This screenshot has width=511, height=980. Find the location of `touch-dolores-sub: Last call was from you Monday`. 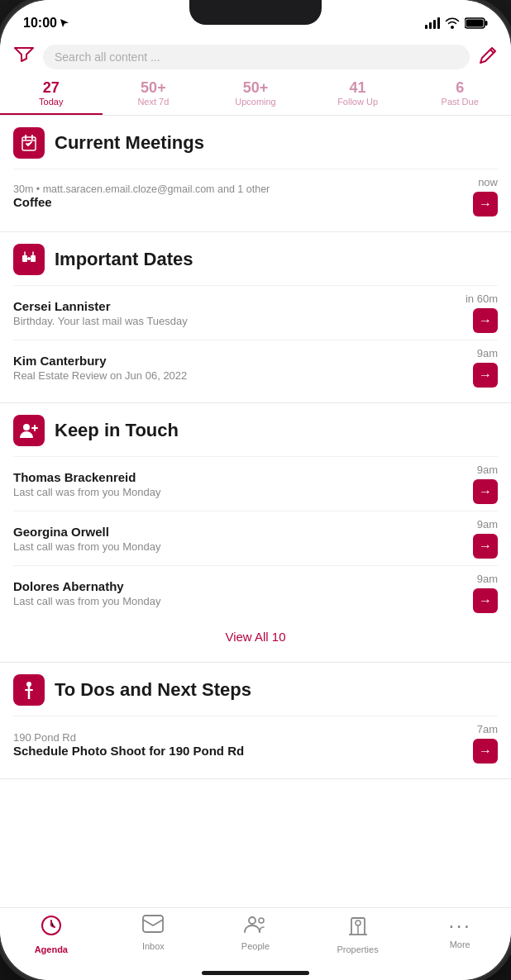

touch-dolores-sub: Last call was from you Monday is located at coordinates (243, 602).